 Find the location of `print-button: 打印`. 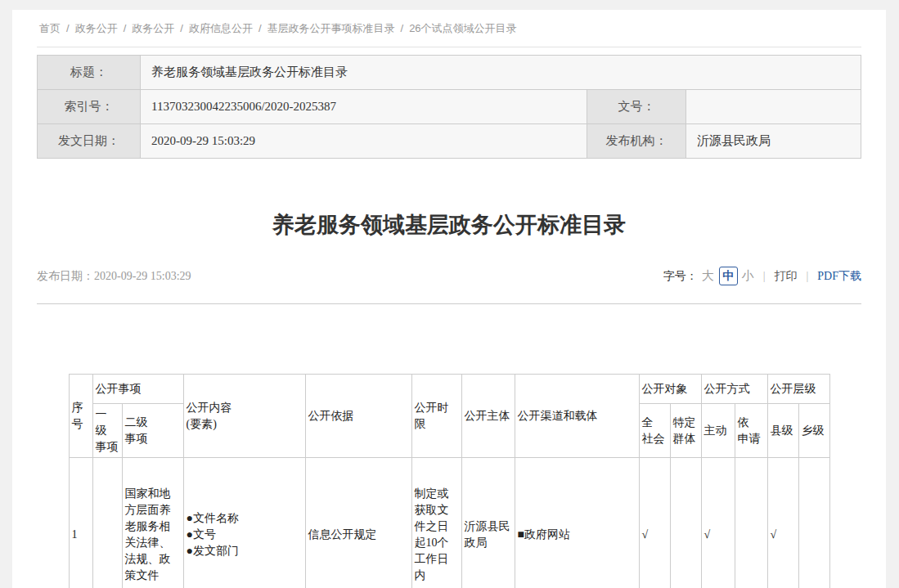

print-button: 打印 is located at coordinates (786, 276).